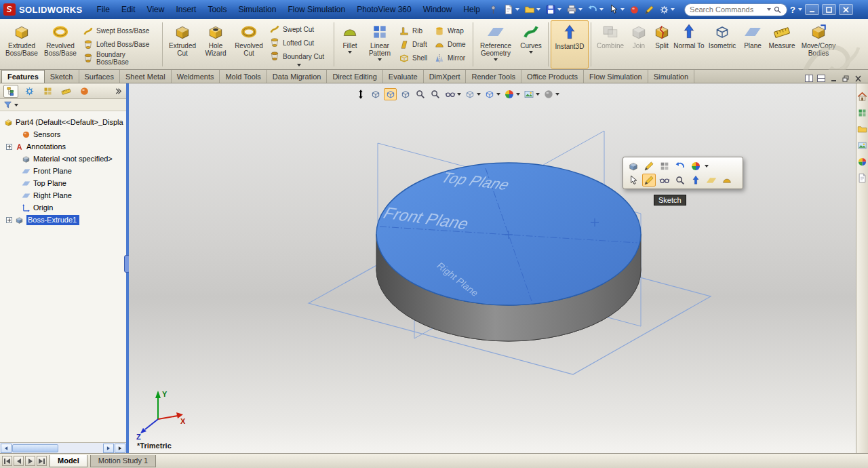 The image size is (868, 468). Describe the element at coordinates (9, 147) in the screenshot. I see `expand-icon` at that location.